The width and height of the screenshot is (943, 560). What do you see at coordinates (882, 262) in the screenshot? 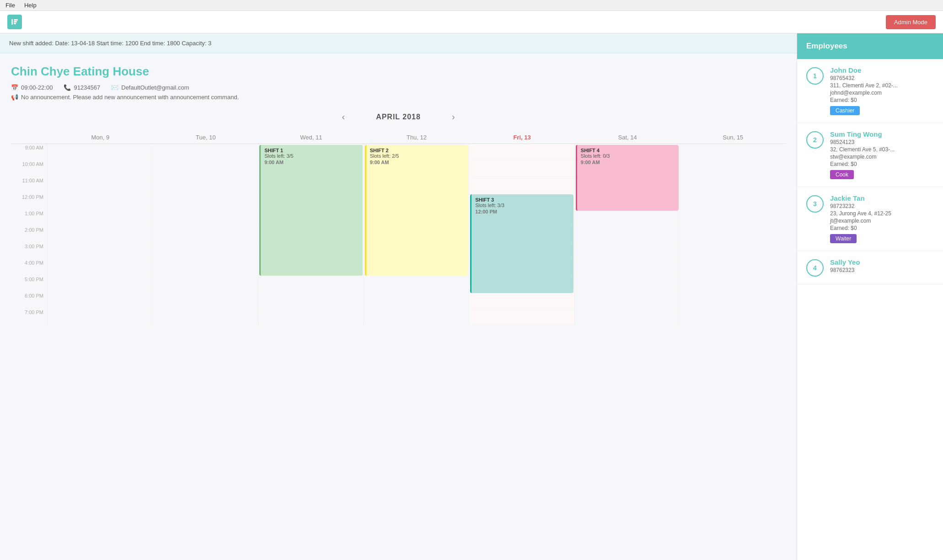
I see `employee-name-4: Sally Yeo` at bounding box center [882, 262].